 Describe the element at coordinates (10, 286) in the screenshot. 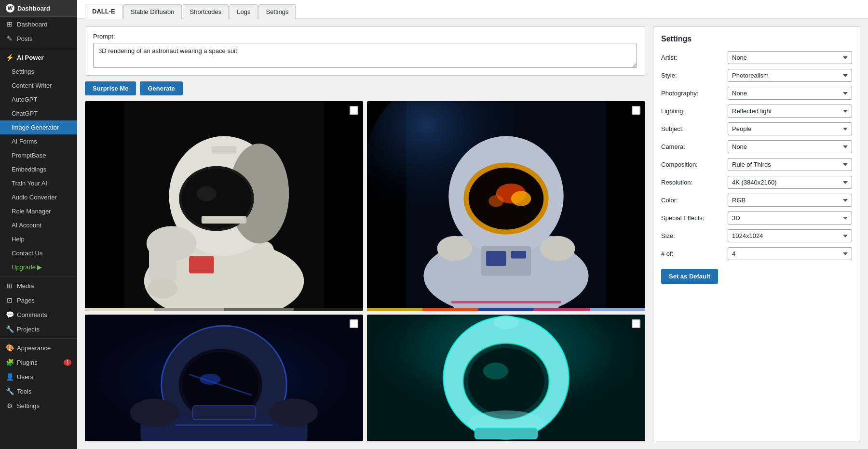

I see `media-icon: ⊞` at that location.